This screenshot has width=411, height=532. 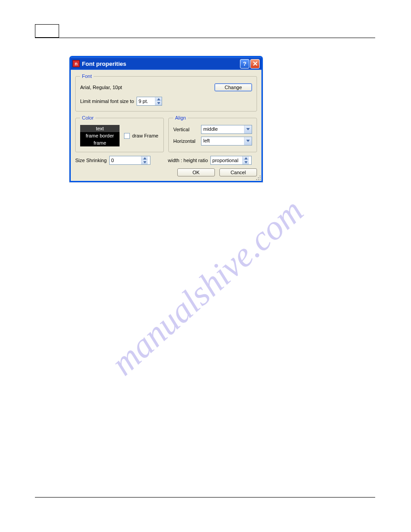 What do you see at coordinates (100, 129) in the screenshot?
I see `color-option-text: text` at bounding box center [100, 129].